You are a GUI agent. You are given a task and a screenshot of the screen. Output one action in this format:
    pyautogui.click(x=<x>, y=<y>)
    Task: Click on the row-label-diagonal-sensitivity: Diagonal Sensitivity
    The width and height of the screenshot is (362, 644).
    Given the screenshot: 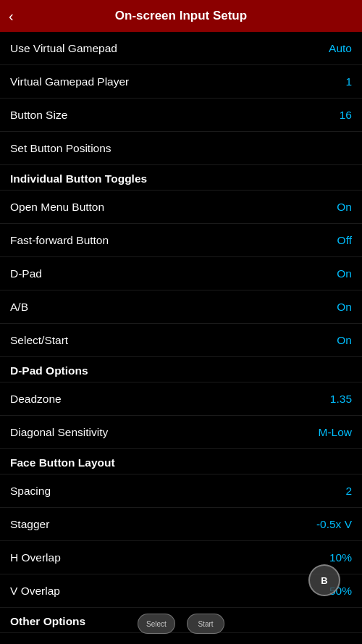 What is the action you would take?
    pyautogui.click(x=59, y=432)
    